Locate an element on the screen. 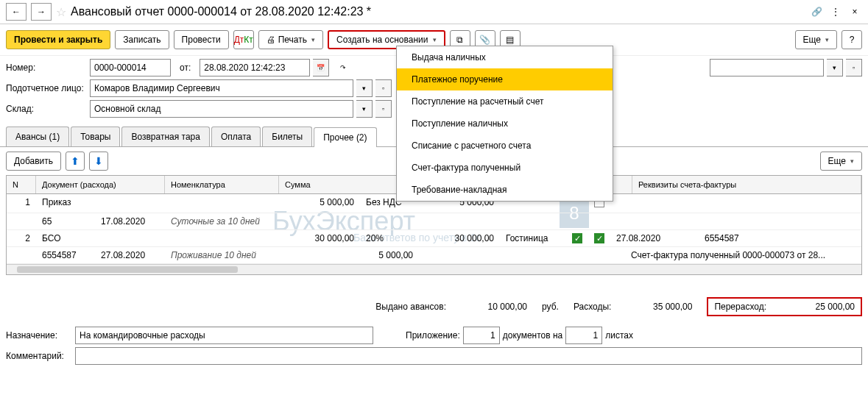 The height and width of the screenshot is (406, 868). calendar-icon: 📅 is located at coordinates (321, 68).